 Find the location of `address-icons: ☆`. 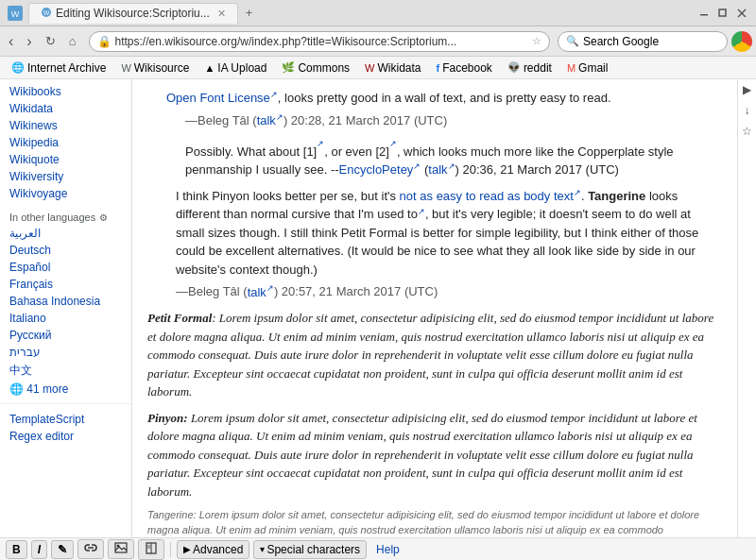

address-icons: ☆ is located at coordinates (537, 42).